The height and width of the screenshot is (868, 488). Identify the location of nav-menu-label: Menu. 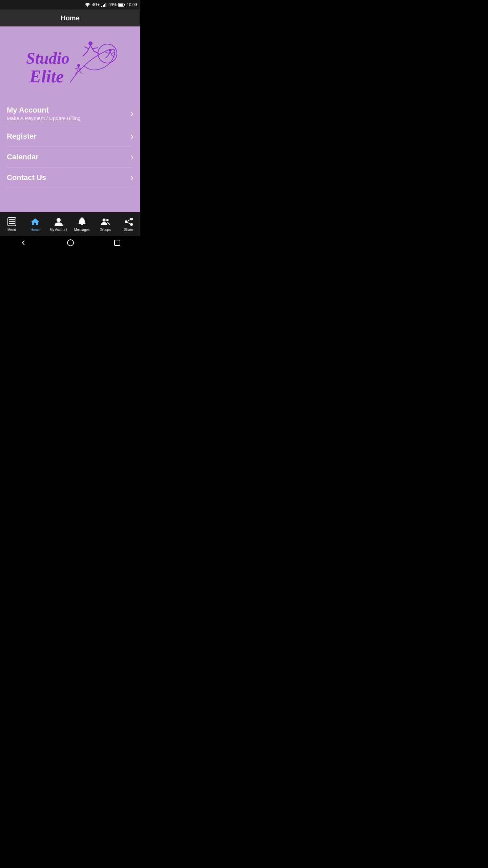
(12, 230).